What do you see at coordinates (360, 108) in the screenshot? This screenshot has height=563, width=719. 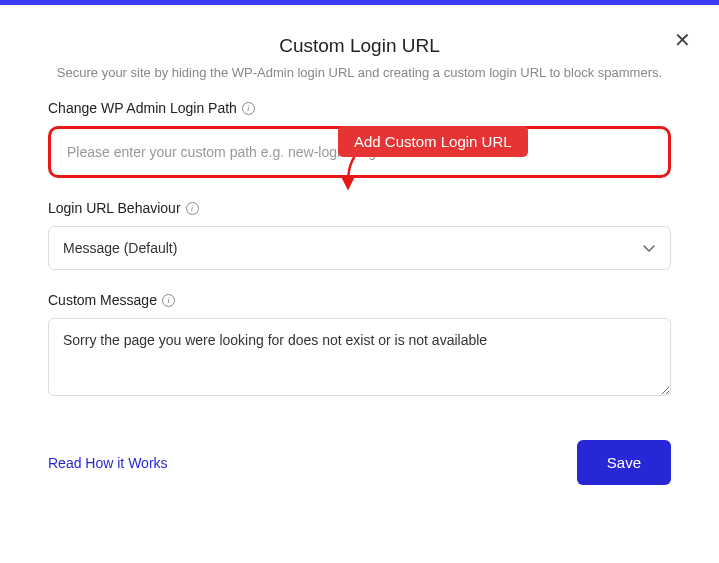 I see `login-path-label: Change WP Admin Login Path i` at bounding box center [360, 108].